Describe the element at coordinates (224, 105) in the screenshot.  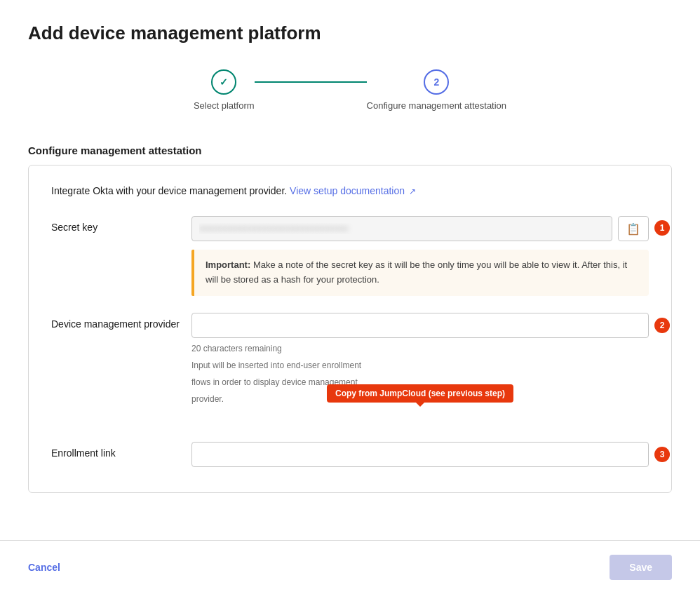
I see `step-1-label: Select platform` at that location.